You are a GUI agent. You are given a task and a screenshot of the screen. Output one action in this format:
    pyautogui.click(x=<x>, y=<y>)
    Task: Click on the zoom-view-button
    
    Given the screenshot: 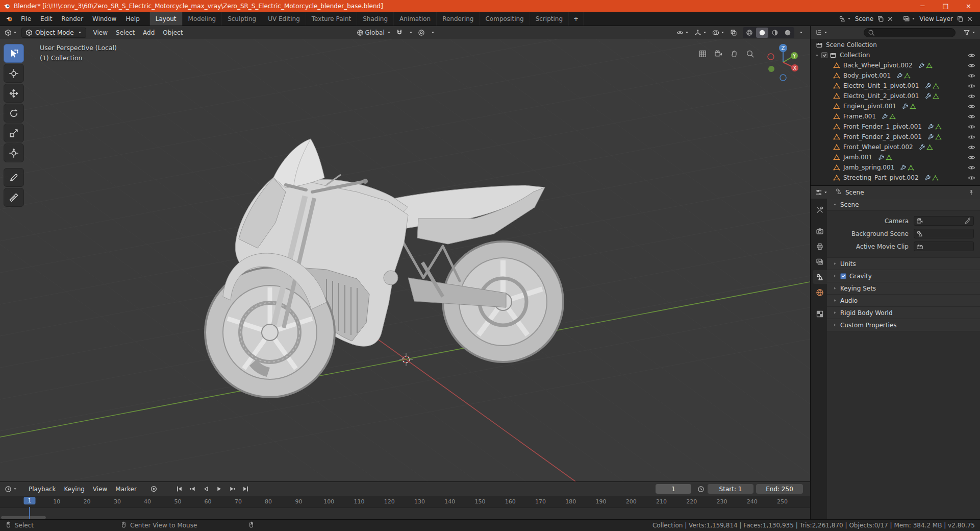 What is the action you would take?
    pyautogui.click(x=750, y=54)
    